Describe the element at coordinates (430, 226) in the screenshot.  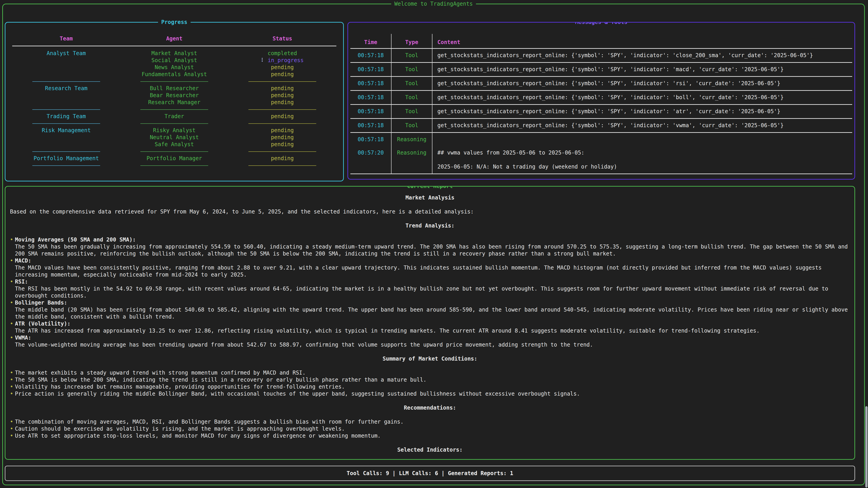
I see `section-heading: Trend Analysis:` at that location.